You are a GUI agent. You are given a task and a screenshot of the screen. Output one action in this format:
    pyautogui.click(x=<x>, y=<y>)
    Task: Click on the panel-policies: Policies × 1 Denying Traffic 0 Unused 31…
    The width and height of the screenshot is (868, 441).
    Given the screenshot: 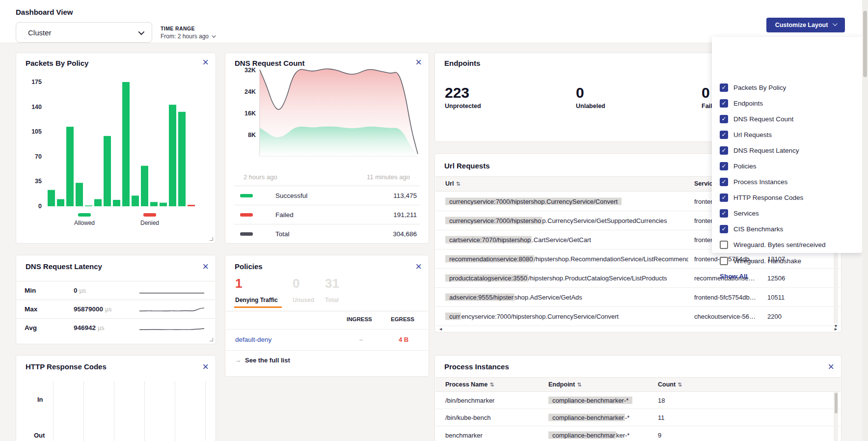 What is the action you would take?
    pyautogui.click(x=327, y=316)
    